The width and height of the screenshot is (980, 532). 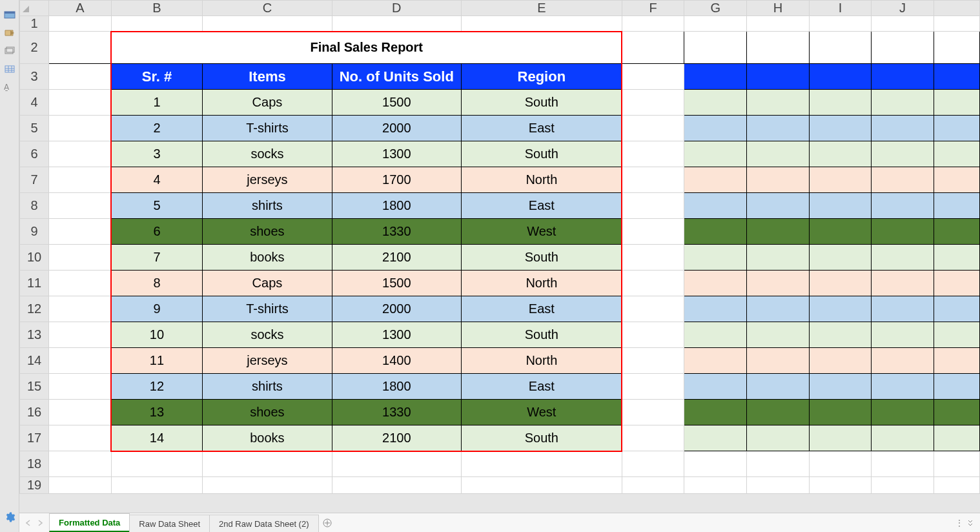 I want to click on cell-item: Caps, so click(x=267, y=103).